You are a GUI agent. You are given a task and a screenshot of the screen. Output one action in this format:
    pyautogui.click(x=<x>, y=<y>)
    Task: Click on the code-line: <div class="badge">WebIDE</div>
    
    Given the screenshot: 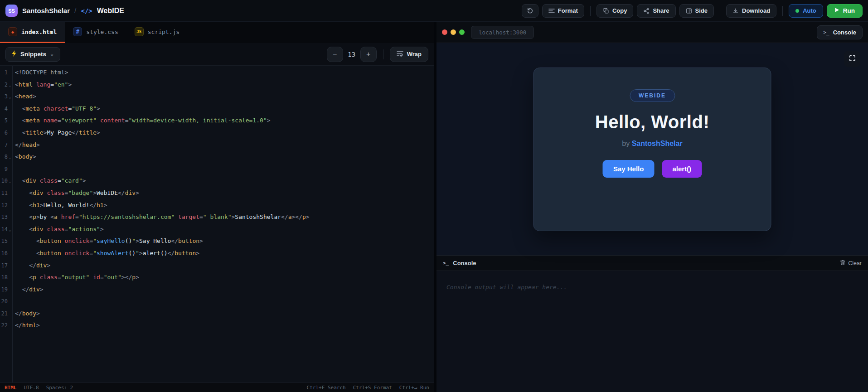 What is the action you would take?
    pyautogui.click(x=224, y=193)
    